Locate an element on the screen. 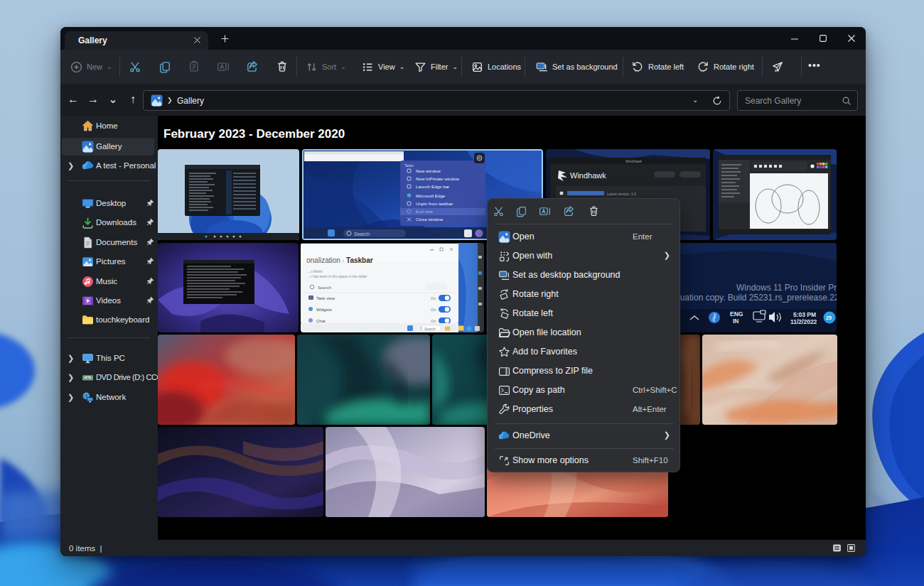 This screenshot has width=924, height=586. svg-text: Chat is located at coordinates (321, 321).